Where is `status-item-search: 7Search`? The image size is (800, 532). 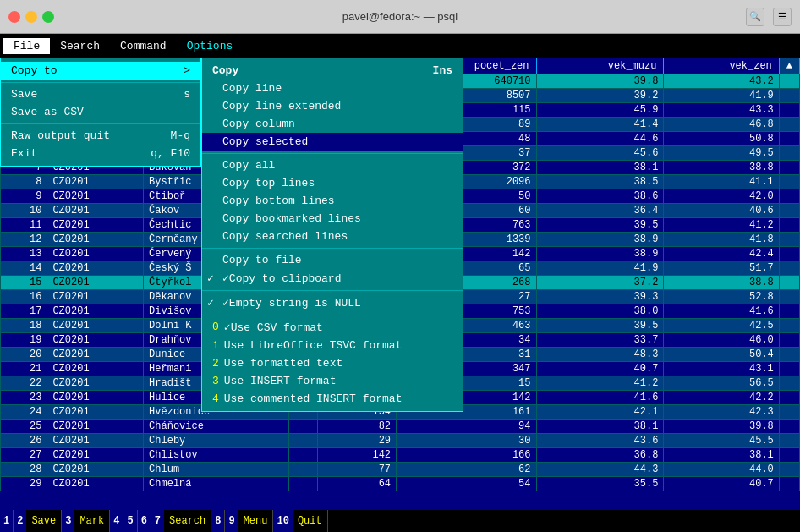 status-item-search: 7Search is located at coordinates (181, 521).